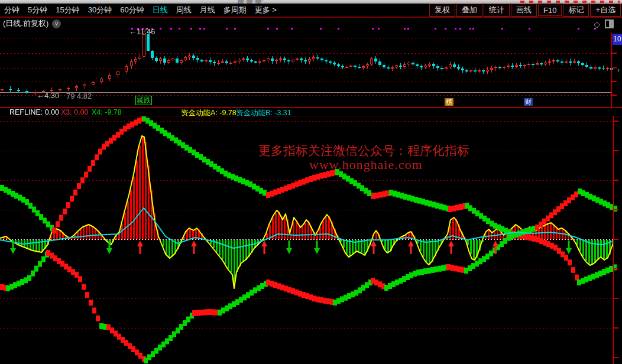 The width and height of the screenshot is (622, 364). What do you see at coordinates (597, 24) in the screenshot?
I see `diamond-icon: ◇` at bounding box center [597, 24].